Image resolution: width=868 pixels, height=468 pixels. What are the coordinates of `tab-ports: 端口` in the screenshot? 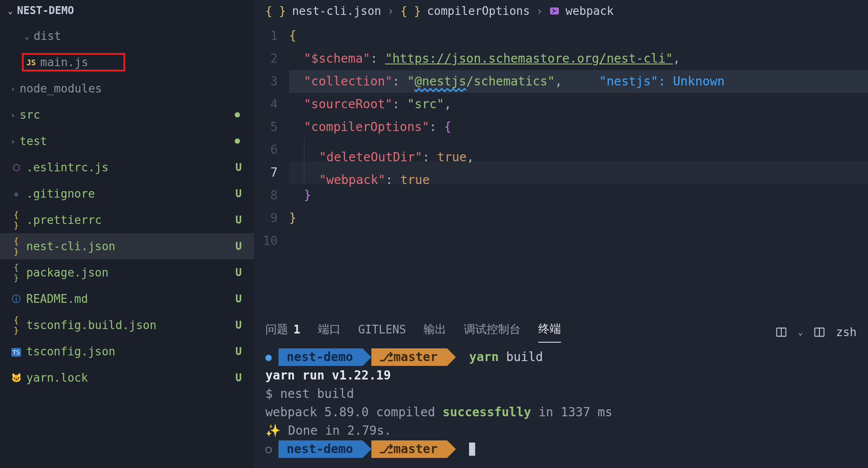 It's located at (329, 332).